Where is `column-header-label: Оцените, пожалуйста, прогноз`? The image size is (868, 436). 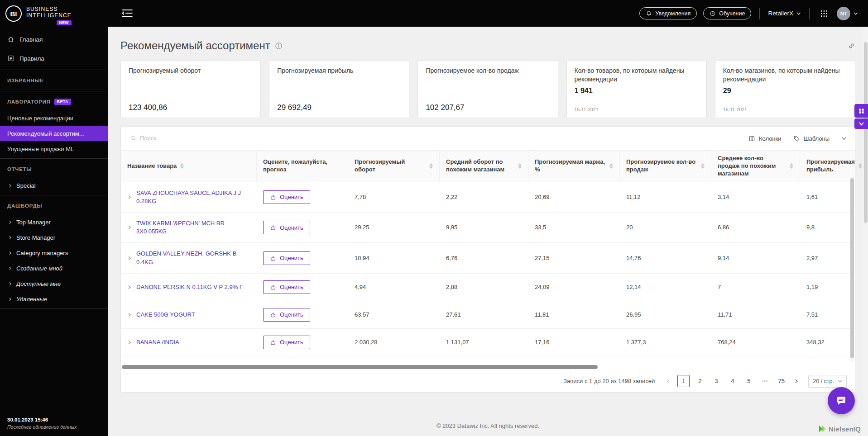
column-header-label: Оцените, пожалуйста, прогноз is located at coordinates (302, 166).